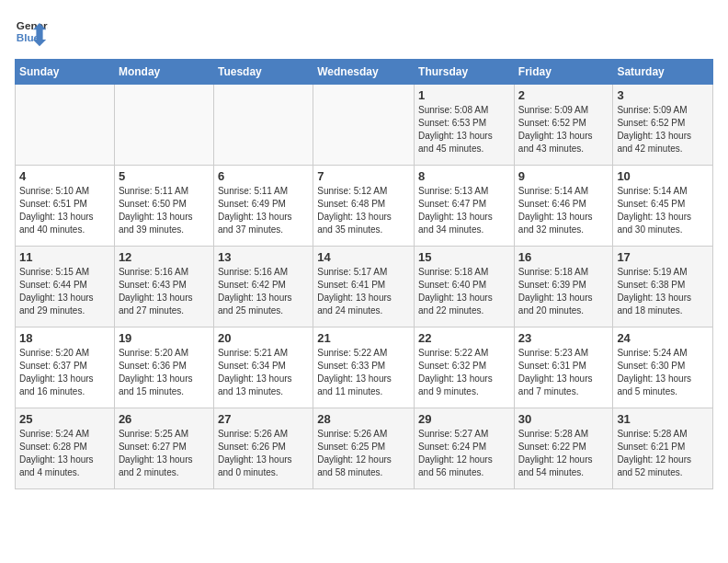 The image size is (728, 563). I want to click on calendar-cell: 21Sunrise: 5:22 AM Sunset: 6:33 PM Dayli…, so click(364, 368).